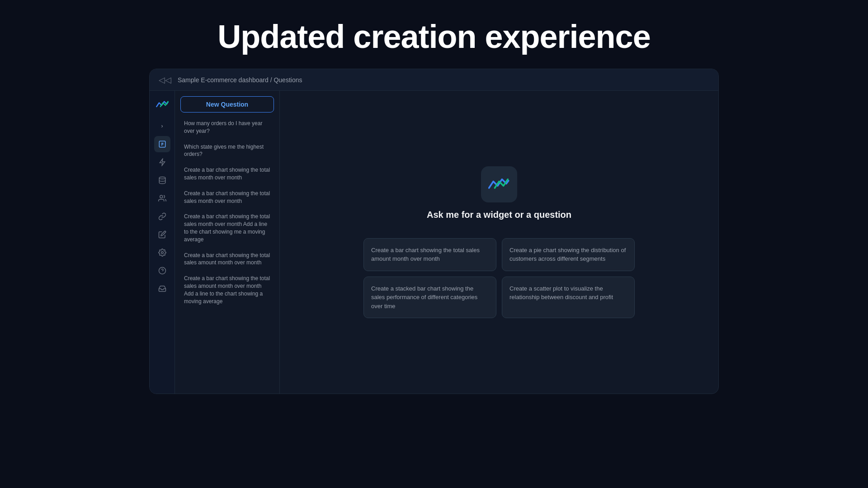 The image size is (868, 488). Describe the element at coordinates (227, 242) in the screenshot. I see `questions-panel: New Question How many orders do I have y…` at that location.